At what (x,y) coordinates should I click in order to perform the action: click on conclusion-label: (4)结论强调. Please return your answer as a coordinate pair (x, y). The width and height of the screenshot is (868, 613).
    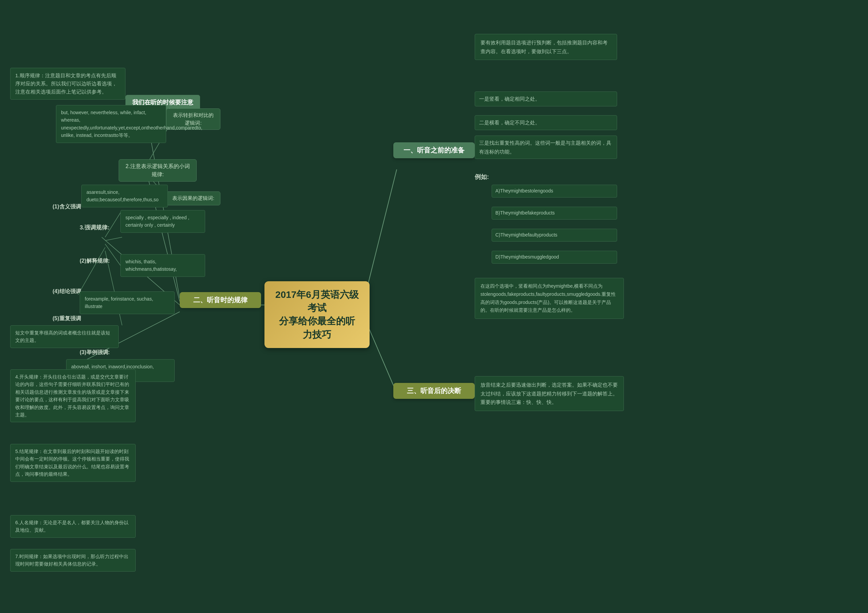
    Looking at the image, I should click on (67, 292).